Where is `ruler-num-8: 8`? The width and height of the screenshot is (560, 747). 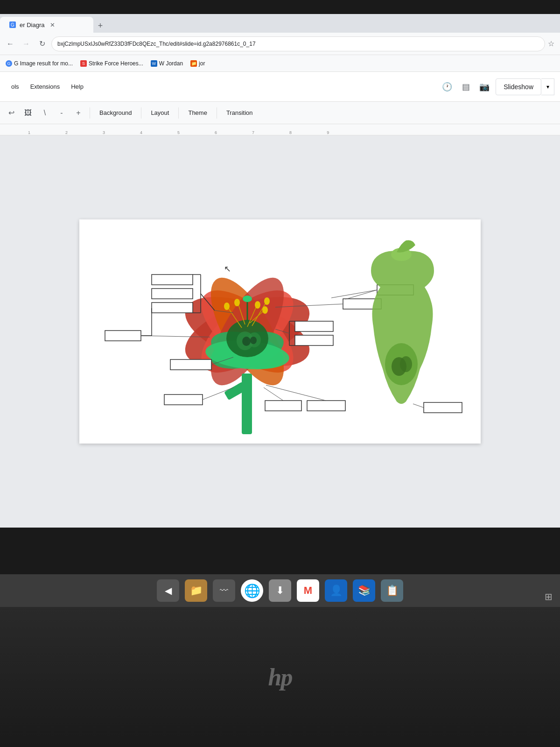 ruler-num-8: 8 is located at coordinates (290, 133).